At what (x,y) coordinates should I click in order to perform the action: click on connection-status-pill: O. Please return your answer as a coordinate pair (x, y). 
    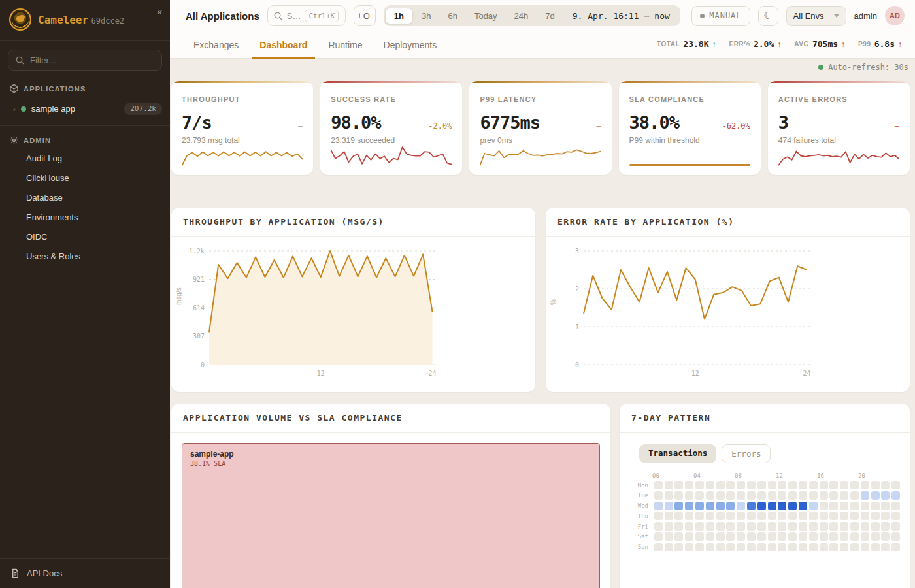
    Looking at the image, I should click on (365, 16).